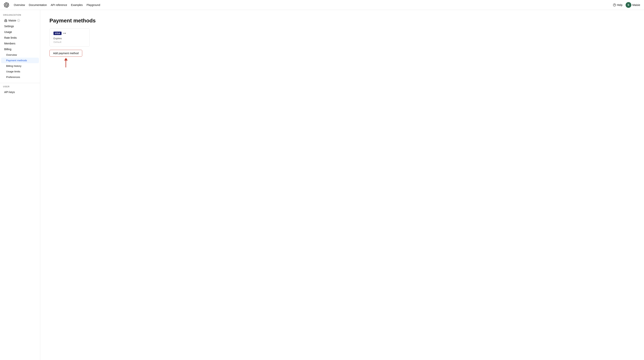 Image resolution: width=644 pixels, height=360 pixels. I want to click on sidebar-item-rate-limits: Rate limits, so click(20, 38).